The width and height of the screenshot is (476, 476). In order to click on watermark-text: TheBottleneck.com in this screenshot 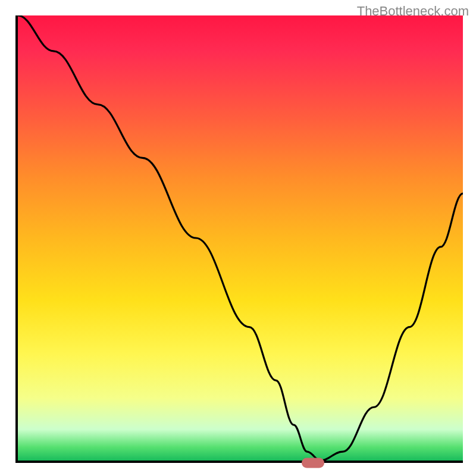, I will do `click(413, 11)`.